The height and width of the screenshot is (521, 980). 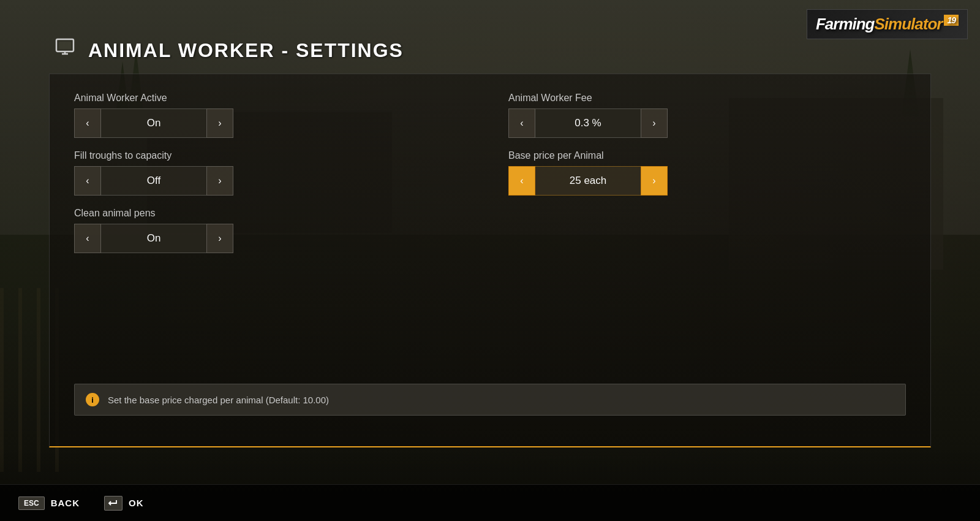 What do you see at coordinates (887, 25) in the screenshot?
I see `game-logo: FarmingSimulator19` at bounding box center [887, 25].